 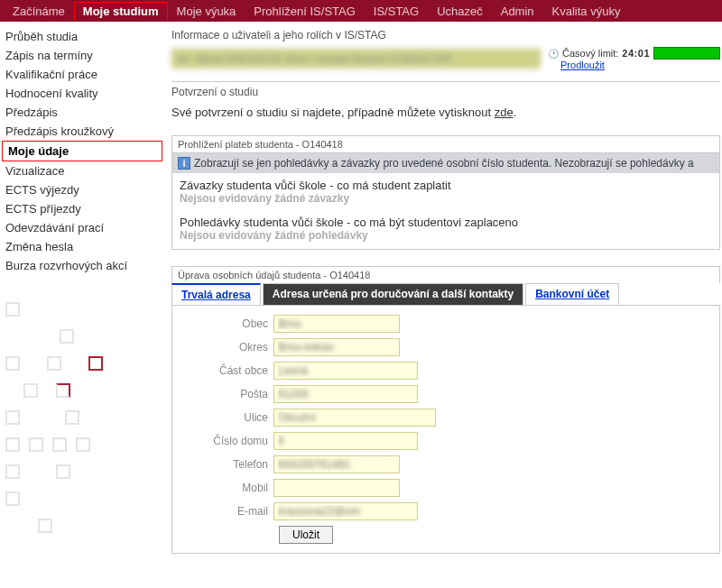 What do you see at coordinates (83, 418) in the screenshot?
I see `decorative-squares` at bounding box center [83, 418].